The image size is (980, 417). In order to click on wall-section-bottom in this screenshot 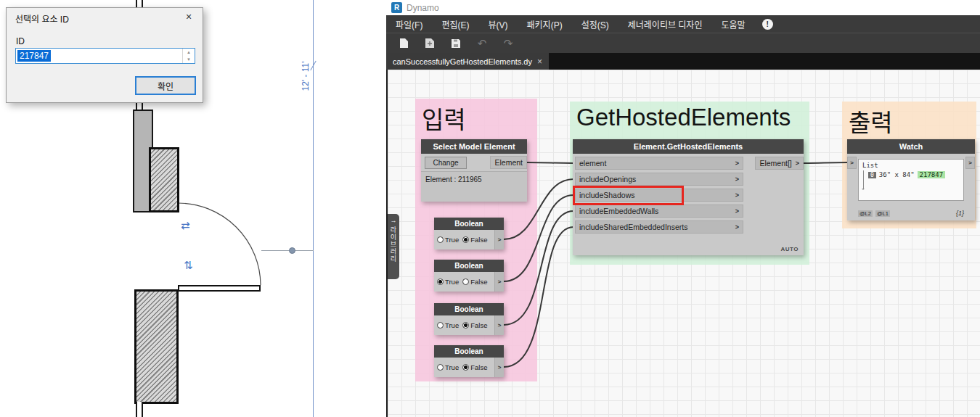, I will do `click(139, 409)`.